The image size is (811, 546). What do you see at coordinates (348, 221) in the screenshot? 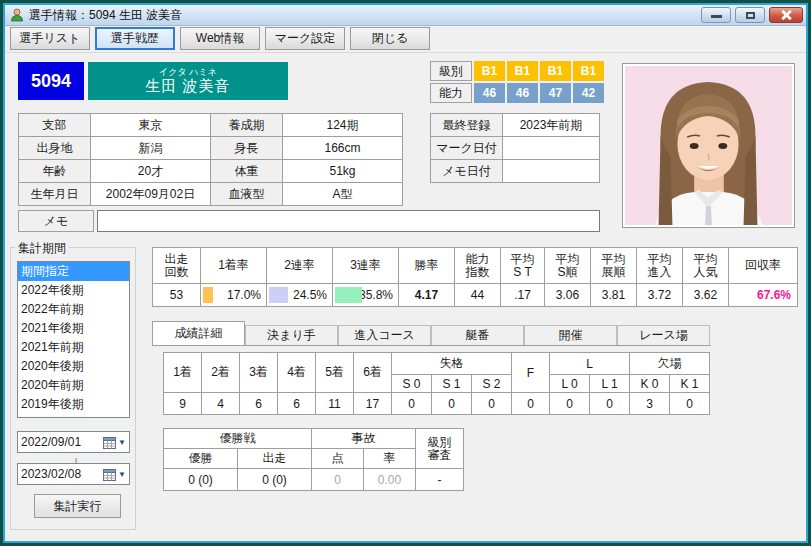
I see `memo-field` at bounding box center [348, 221].